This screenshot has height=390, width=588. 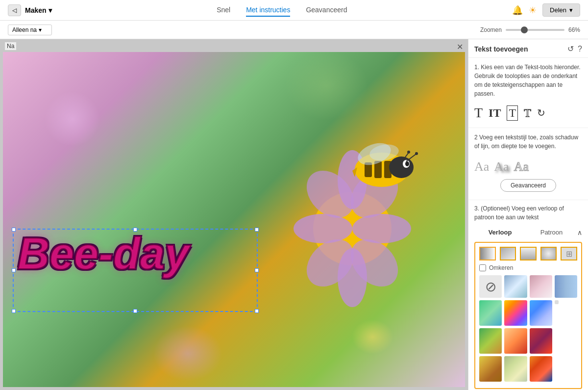 I want to click on swatch-g7, so click(x=490, y=341).